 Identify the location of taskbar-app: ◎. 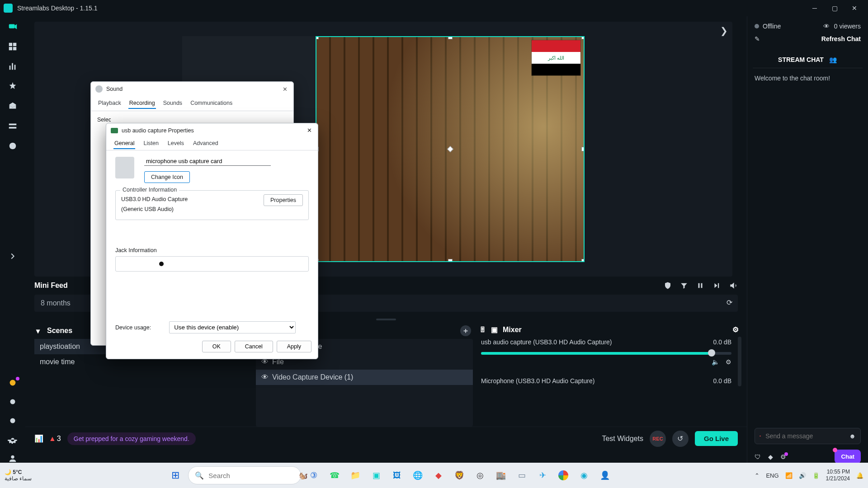
(480, 475).